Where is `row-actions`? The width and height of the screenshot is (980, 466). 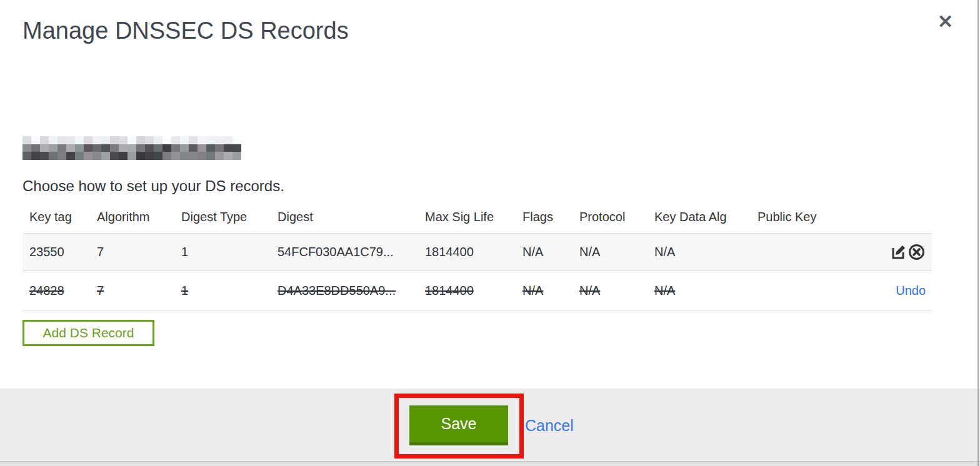
row-actions is located at coordinates (889, 252).